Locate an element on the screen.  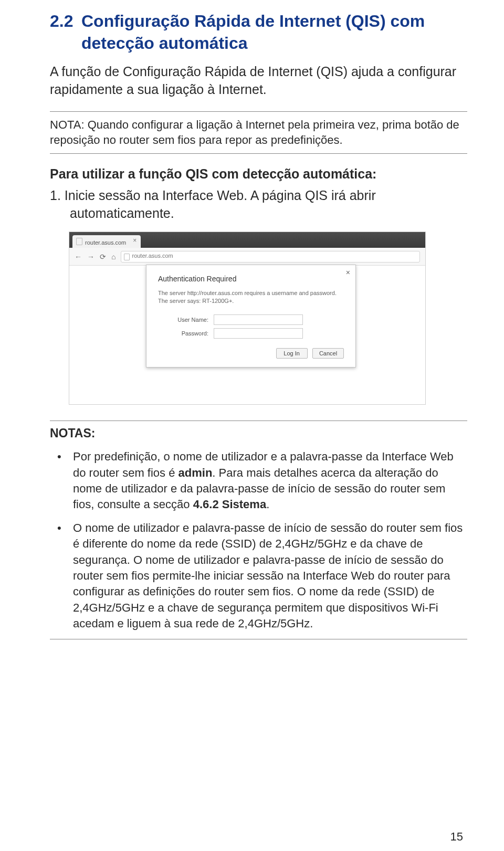
login-button: Log In is located at coordinates (292, 353).